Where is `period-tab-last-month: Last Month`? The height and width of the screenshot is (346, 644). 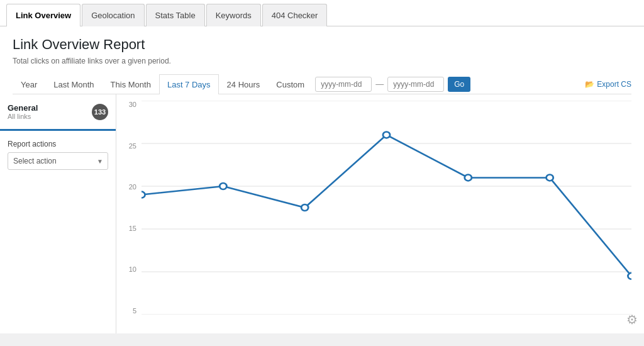 period-tab-last-month: Last Month is located at coordinates (74, 84).